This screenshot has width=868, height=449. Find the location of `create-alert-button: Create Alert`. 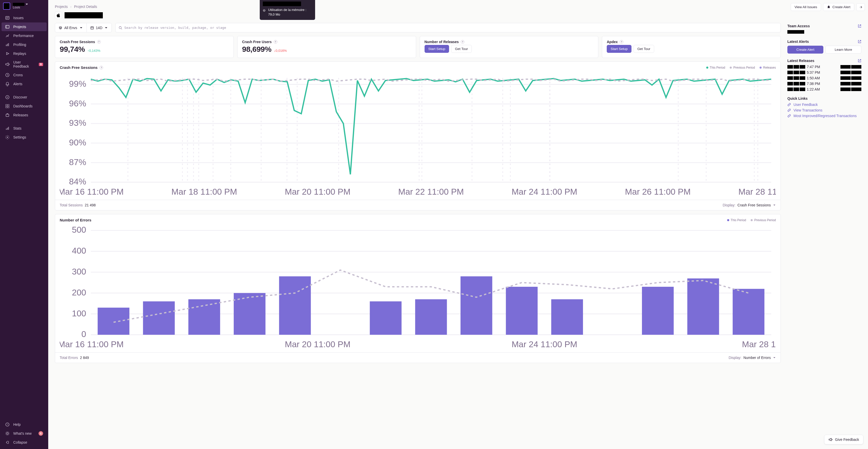

create-alert-button: Create Alert is located at coordinates (839, 7).